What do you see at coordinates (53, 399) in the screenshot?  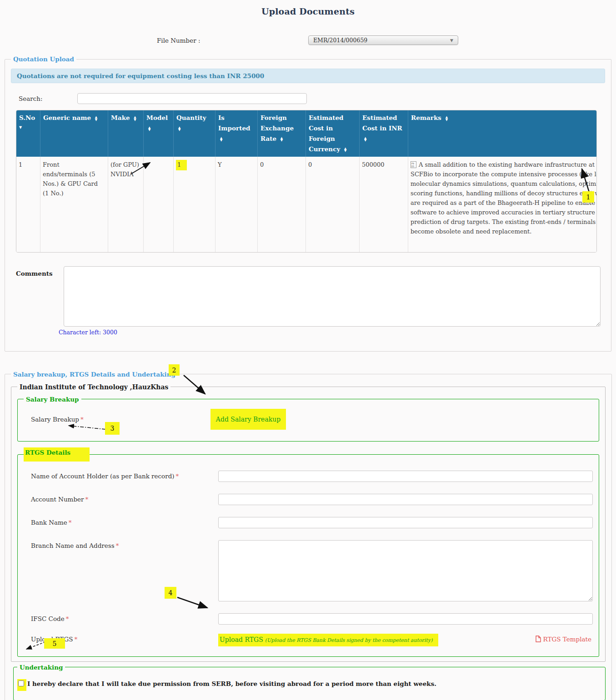 I see `salary-breakup-legend: Salary Breakup` at bounding box center [53, 399].